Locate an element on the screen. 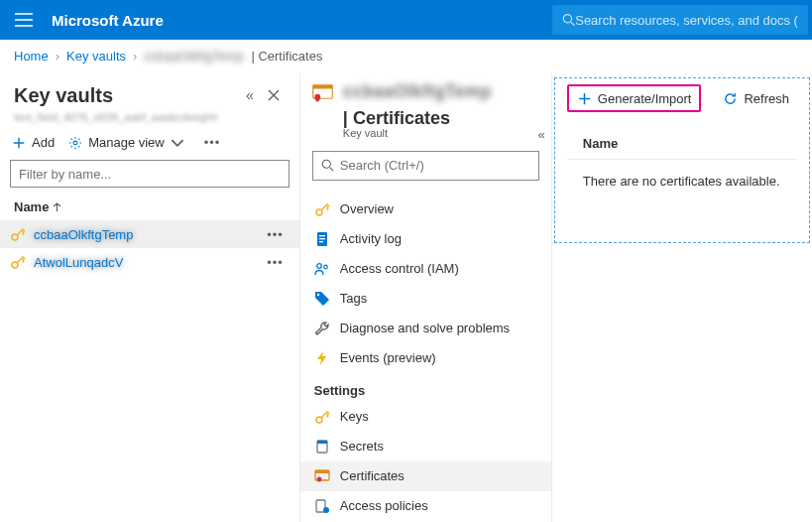 The height and width of the screenshot is (522, 812). generate-import-button: Generate/Import is located at coordinates (635, 98).